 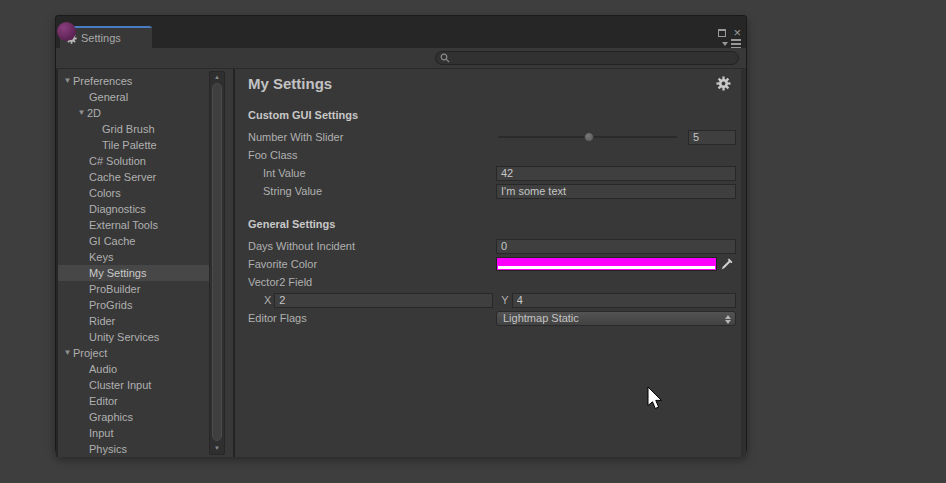 What do you see at coordinates (492, 155) in the screenshot?
I see `row-foo-class: Foo Class` at bounding box center [492, 155].